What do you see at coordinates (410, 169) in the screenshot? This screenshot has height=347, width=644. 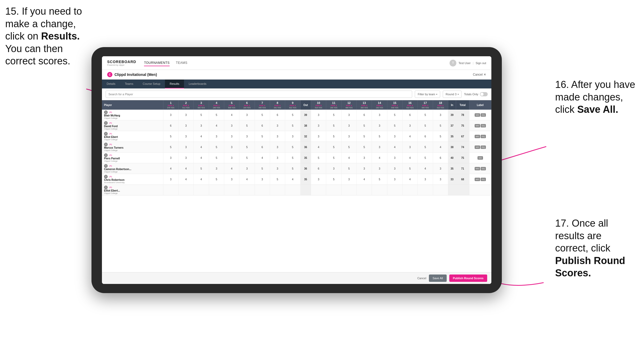 I see `score-hole-16: 5` at bounding box center [410, 169].